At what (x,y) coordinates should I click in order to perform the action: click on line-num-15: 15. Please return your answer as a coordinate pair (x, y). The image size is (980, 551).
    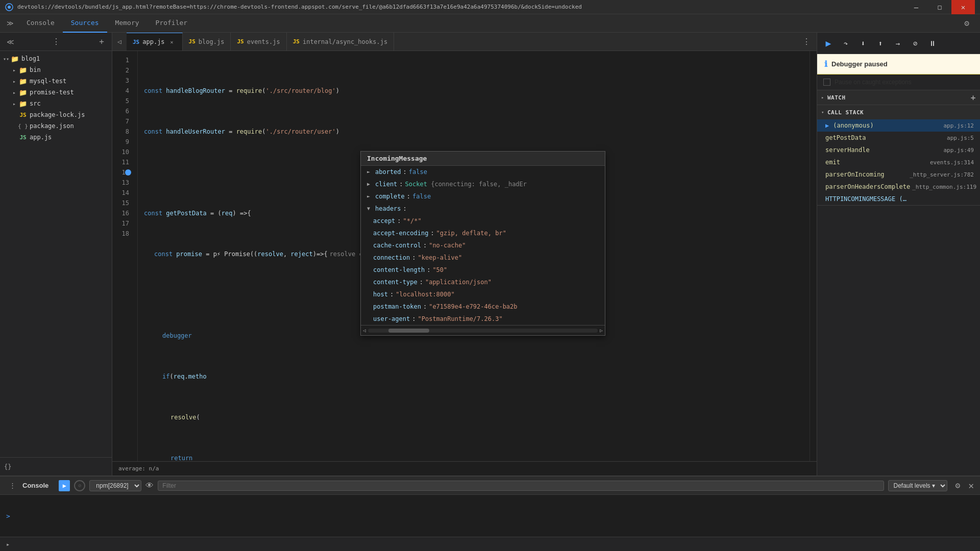
    Looking at the image, I should click on (122, 203).